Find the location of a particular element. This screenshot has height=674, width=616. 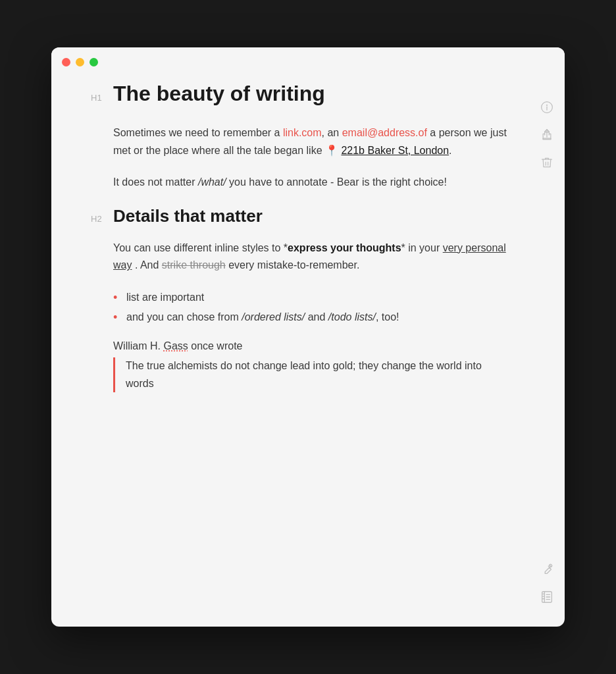

para1-text-end: . is located at coordinates (450, 150).